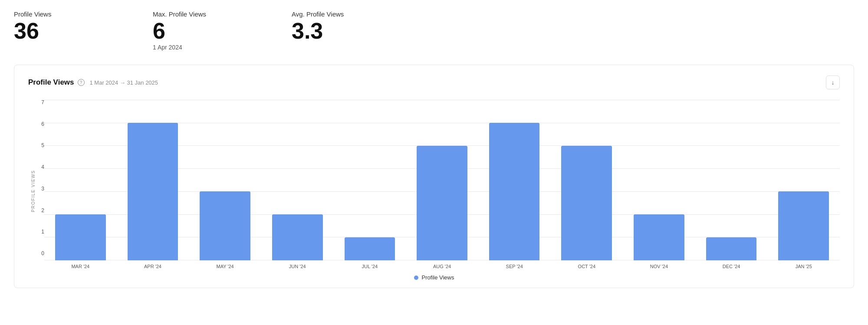 This screenshot has height=325, width=868. What do you see at coordinates (344, 14) in the screenshot?
I see `avg-views-label: Avg. Profile Views` at bounding box center [344, 14].